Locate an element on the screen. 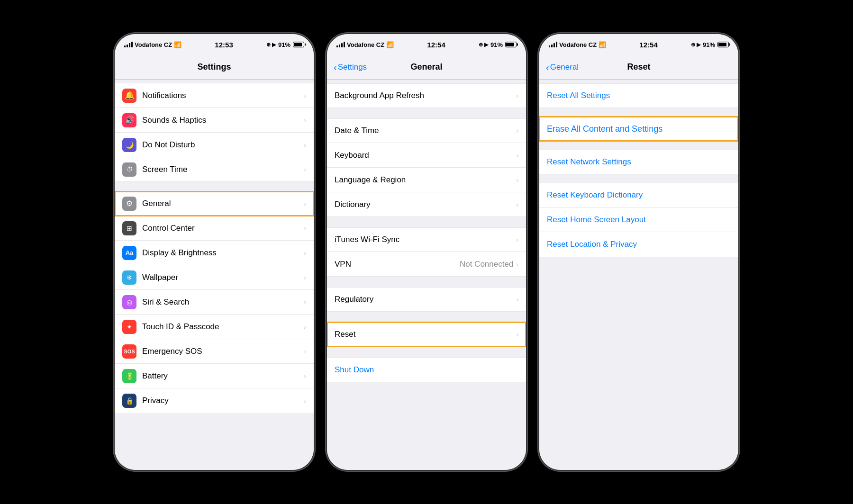 The height and width of the screenshot is (504, 853). privacy-label: Privacy is located at coordinates (223, 401).